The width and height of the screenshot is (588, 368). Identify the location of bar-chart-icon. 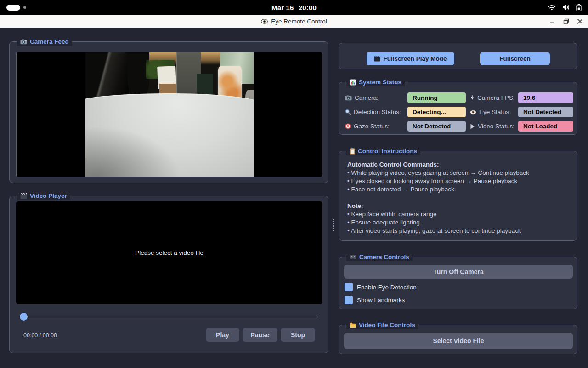
(353, 82).